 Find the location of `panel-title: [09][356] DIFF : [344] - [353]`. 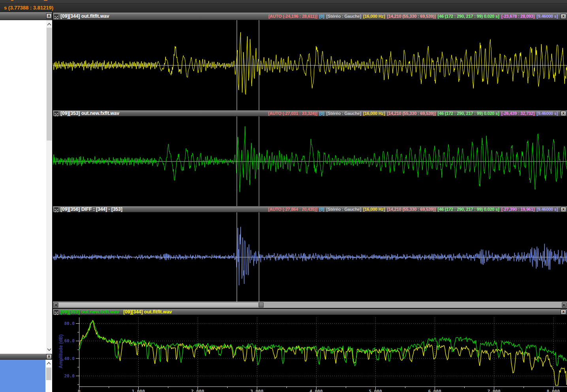

panel-title: [09][356] DIFF : [344] - [353] is located at coordinates (92, 209).